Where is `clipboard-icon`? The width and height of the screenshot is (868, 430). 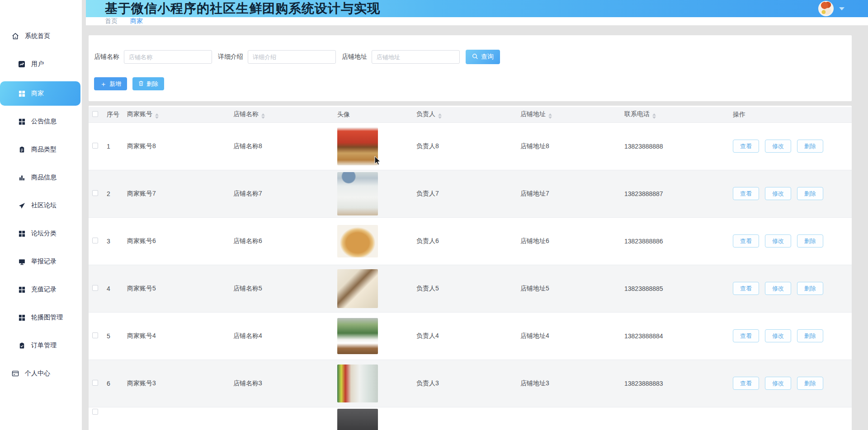 clipboard-icon is located at coordinates (22, 150).